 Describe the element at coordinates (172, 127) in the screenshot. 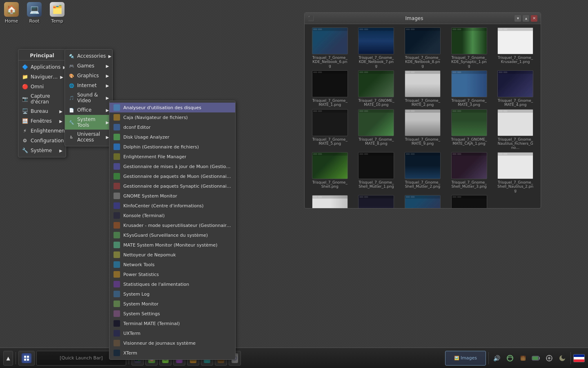

I see `system-submenu-item: dconf Editor` at that location.